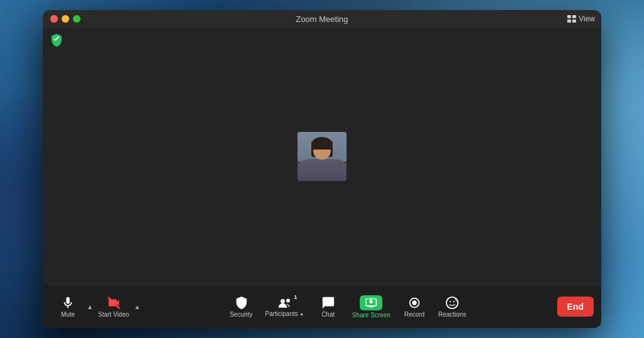 The image size is (644, 338). I want to click on chat-icon, so click(328, 303).